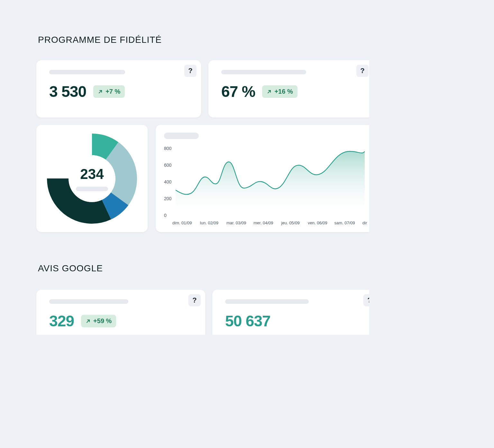 Image resolution: width=494 pixels, height=448 pixels. Describe the element at coordinates (119, 89) in the screenshot. I see `card-loyalty-count: ? 3 530 +7 %` at that location.